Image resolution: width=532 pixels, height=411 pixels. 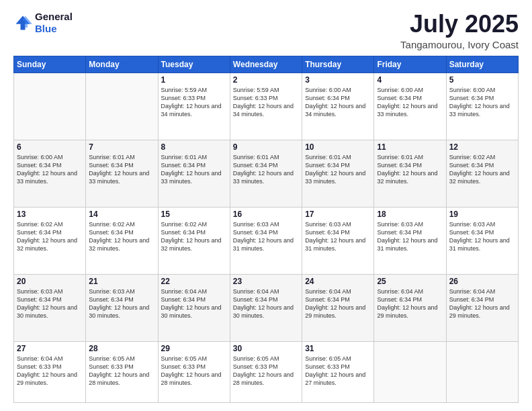 What do you see at coordinates (482, 281) in the screenshot?
I see `day-number: 26` at bounding box center [482, 281].